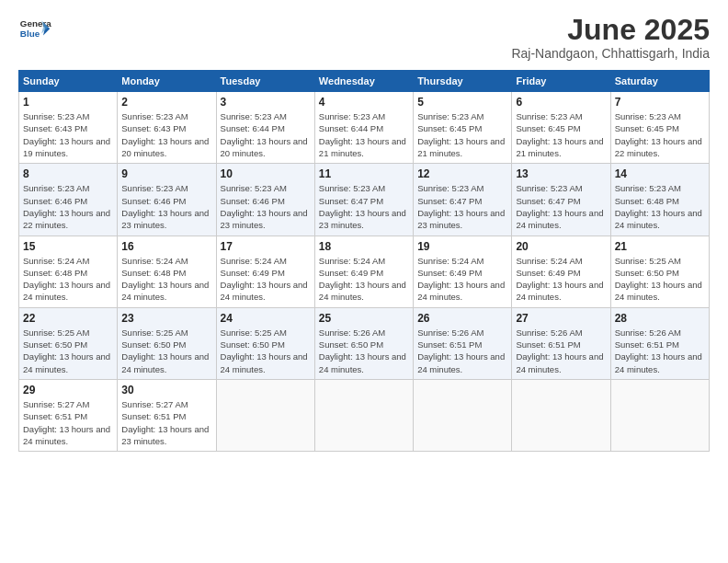  What do you see at coordinates (561, 318) in the screenshot?
I see `day-number: 27` at bounding box center [561, 318].